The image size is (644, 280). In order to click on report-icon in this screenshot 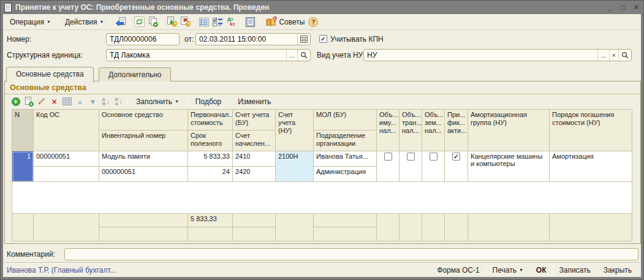, I will do `click(250, 22)`.